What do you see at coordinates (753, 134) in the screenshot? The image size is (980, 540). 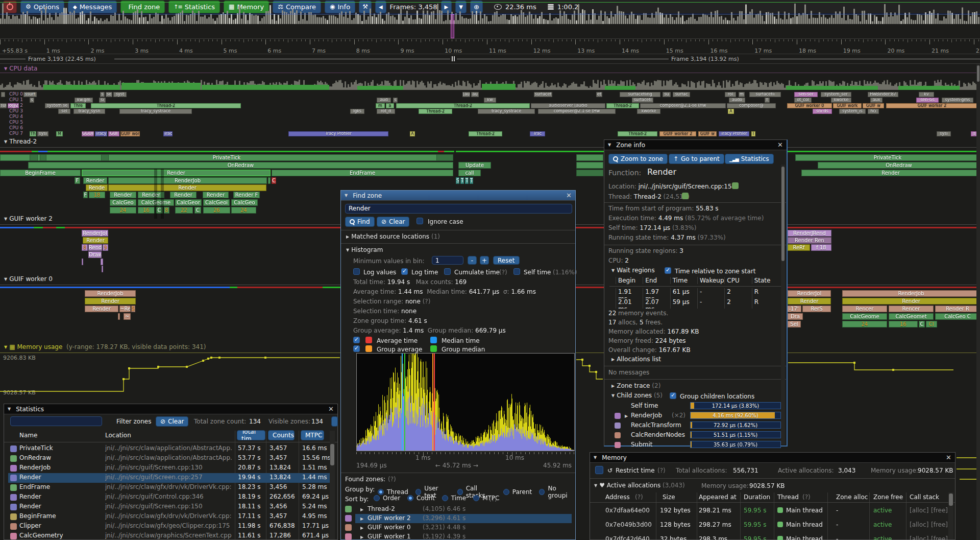 I see `timeline-zone: I` at bounding box center [753, 134].